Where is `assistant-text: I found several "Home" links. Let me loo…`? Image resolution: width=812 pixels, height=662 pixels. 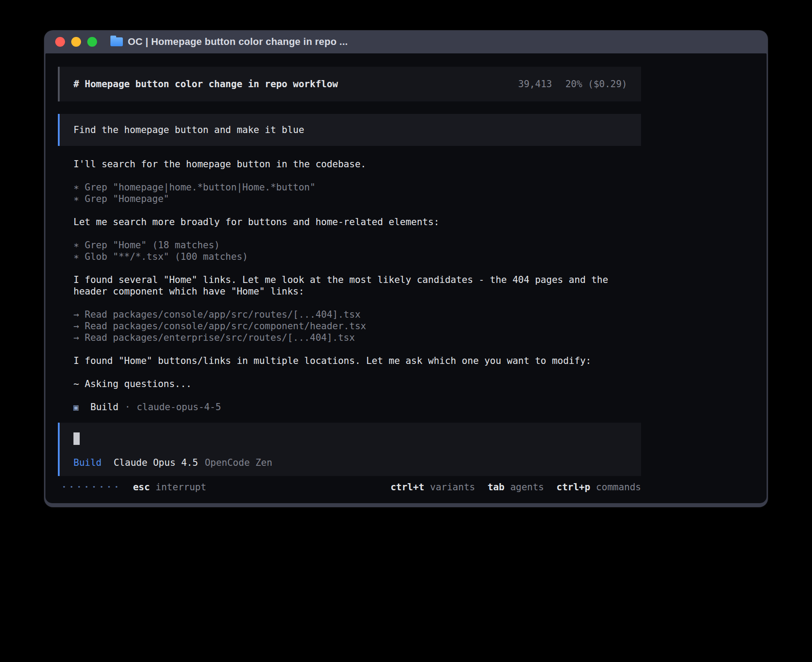 assistant-text: I found several "Home" links. Let me loo… is located at coordinates (349, 286).